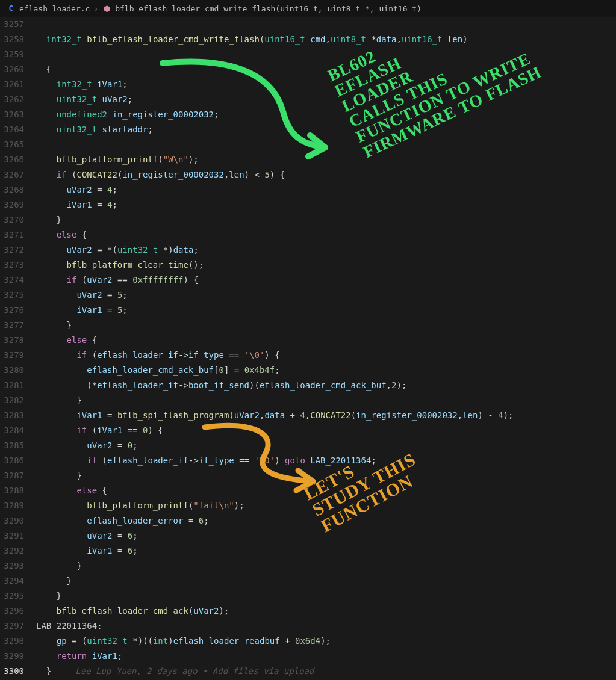 This screenshot has width=616, height=680. I want to click on line-number: 3275, so click(18, 295).